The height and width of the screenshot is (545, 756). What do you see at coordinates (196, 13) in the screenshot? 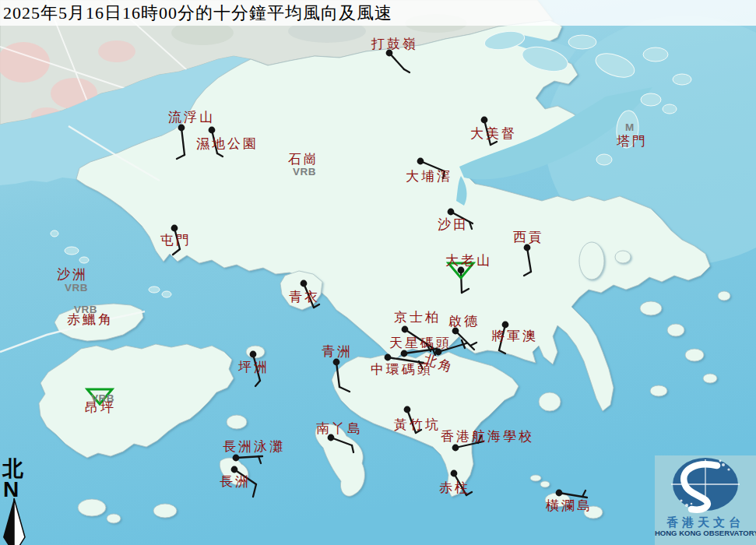
I see `map-title: 2025年5月16日16時00分的十分鐘平均風向及風速` at bounding box center [196, 13].